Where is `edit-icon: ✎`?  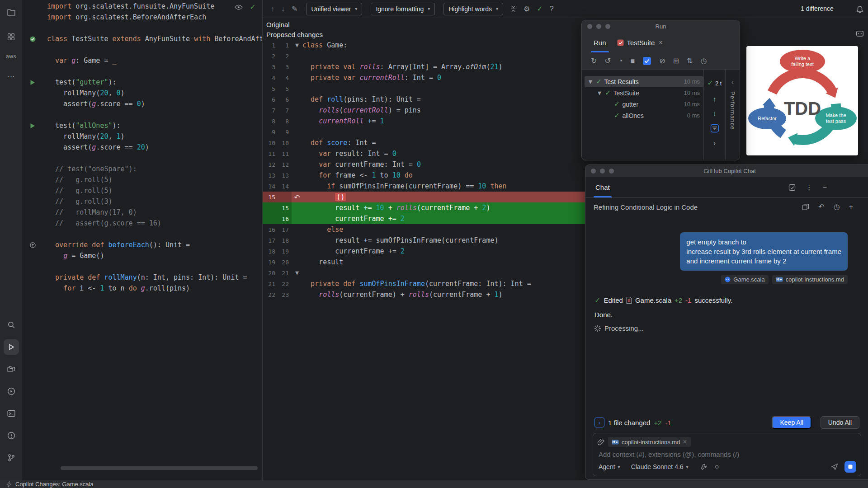 edit-icon: ✎ is located at coordinates (295, 9).